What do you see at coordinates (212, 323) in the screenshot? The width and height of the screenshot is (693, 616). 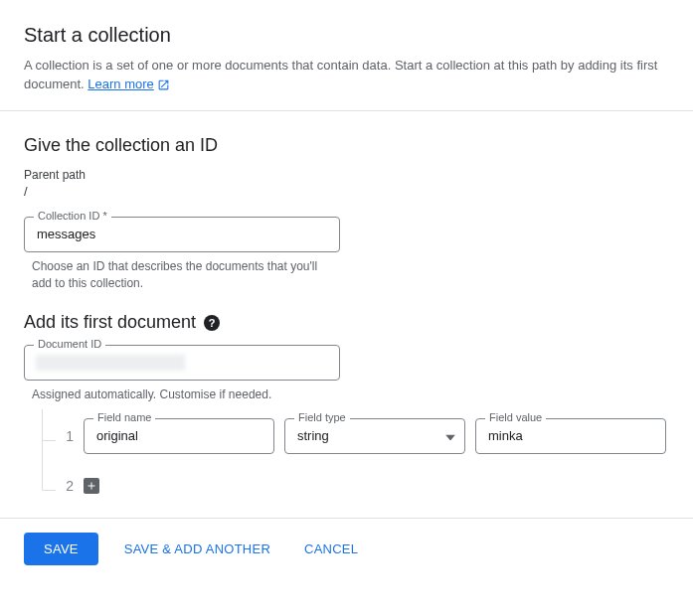 I see `help-icon: ?` at bounding box center [212, 323].